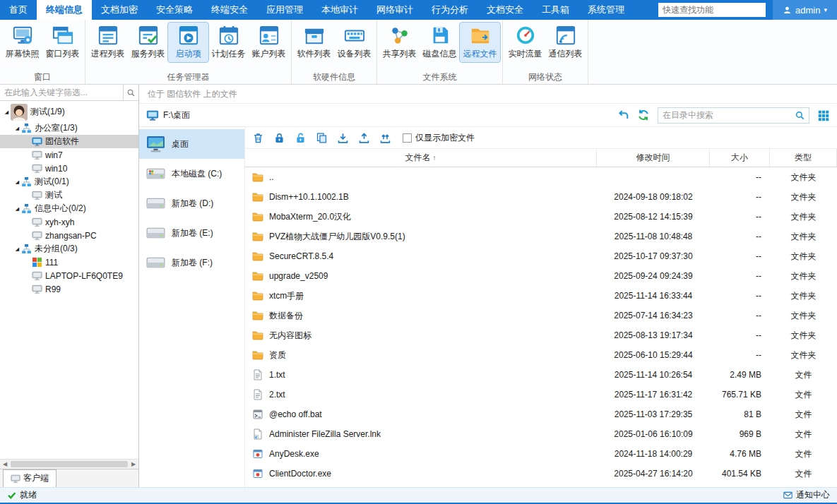  Describe the element at coordinates (69, 112) in the screenshot. I see `tree-node-测试(1/9): ◢测试(1/9)` at that location.